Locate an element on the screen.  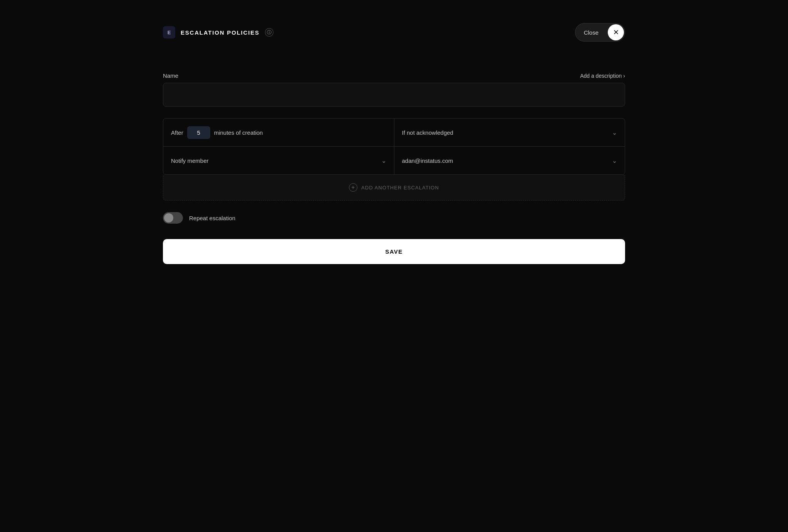
add-escalation-label: ADD ANOTHER ESCALATION is located at coordinates (400, 188).